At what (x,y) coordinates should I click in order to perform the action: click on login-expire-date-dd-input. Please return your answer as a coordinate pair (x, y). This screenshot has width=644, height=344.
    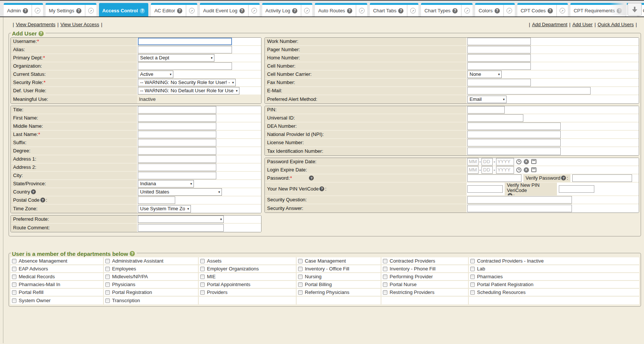
    Looking at the image, I should click on (487, 170).